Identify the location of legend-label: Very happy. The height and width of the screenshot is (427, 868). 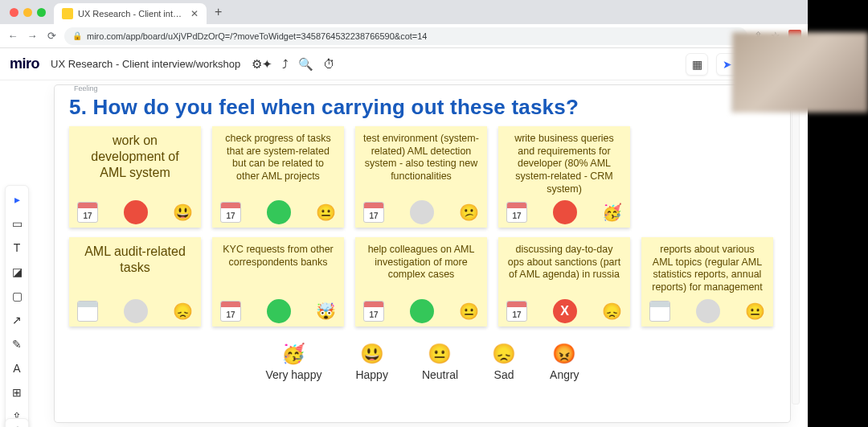
(293, 375).